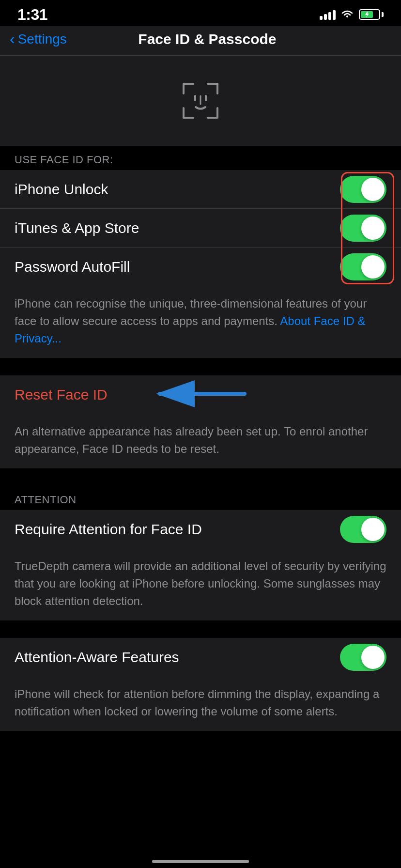  I want to click on reset-section-wrapper: Reset Face ID, so click(200, 395).